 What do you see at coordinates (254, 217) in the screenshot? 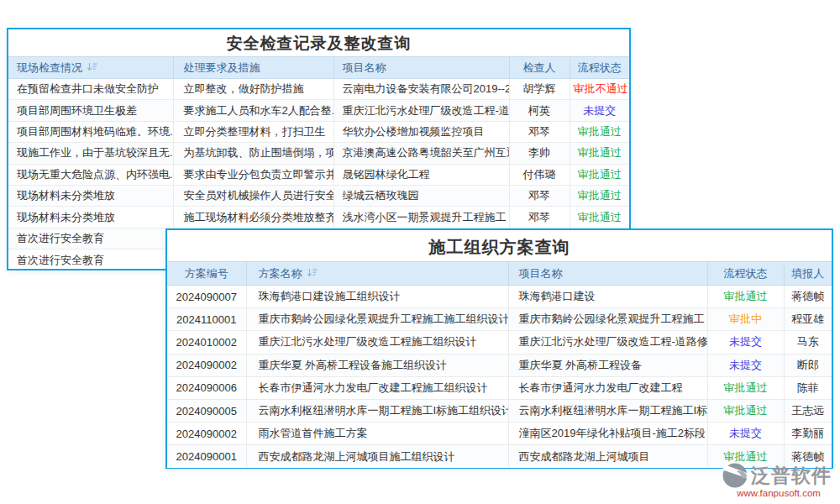
I see `cell-measure: 施工现场材料必须分类堆放整齐...` at bounding box center [254, 217].